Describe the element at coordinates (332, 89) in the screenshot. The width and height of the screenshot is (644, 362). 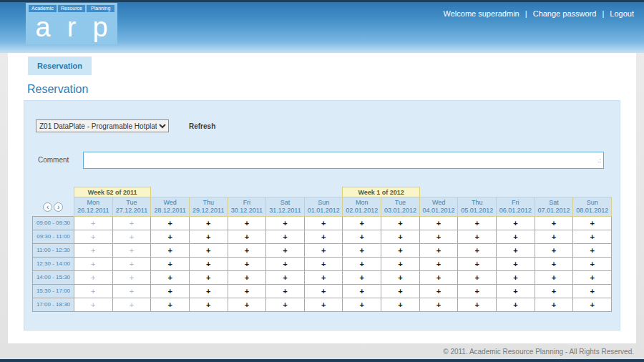
I see `page-title: Reservation` at that location.